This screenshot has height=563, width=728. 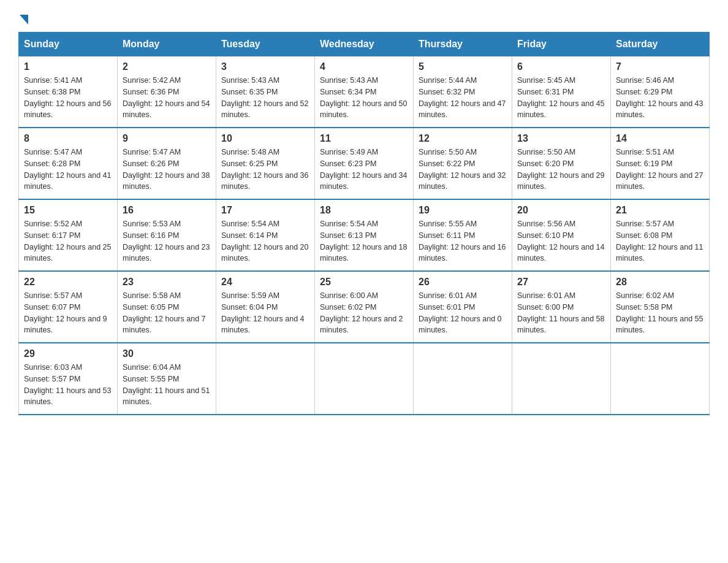 I want to click on day-cell: 9 Sunrise: 5:47 AM Sunset: 6:26 PM Dayli…, so click(x=167, y=163).